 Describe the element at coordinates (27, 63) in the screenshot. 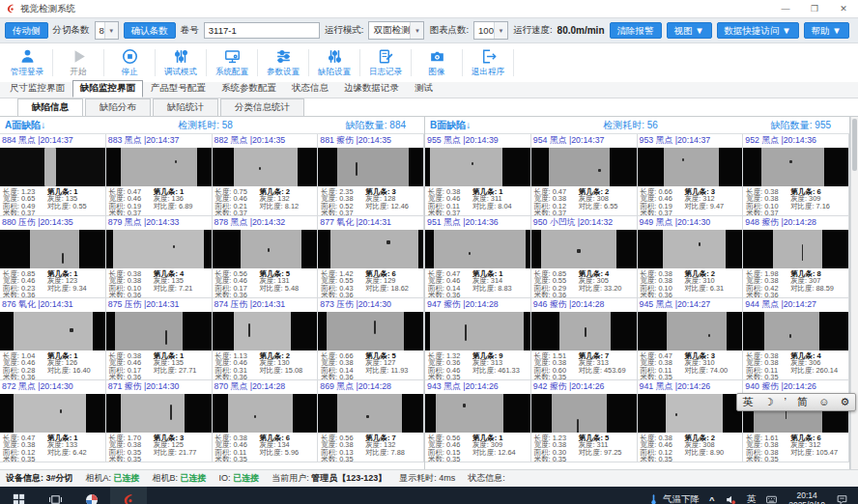

I see `user-button: 管理登录` at that location.